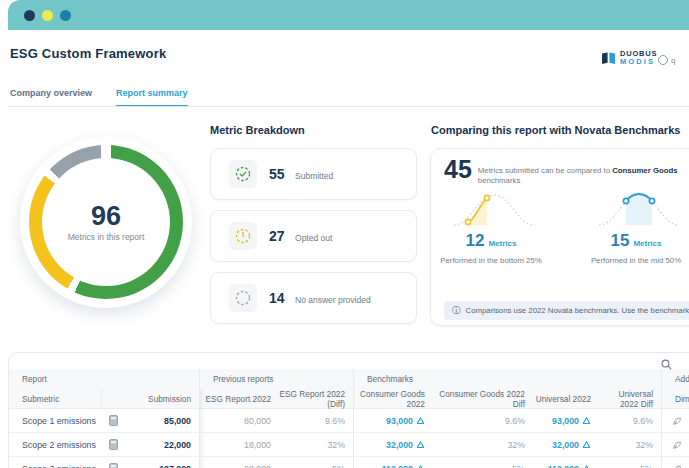 Image resolution: width=689 pixels, height=468 pixels. Describe the element at coordinates (239, 420) in the screenshot. I see `esg-2022-cell: 80,000` at that location.